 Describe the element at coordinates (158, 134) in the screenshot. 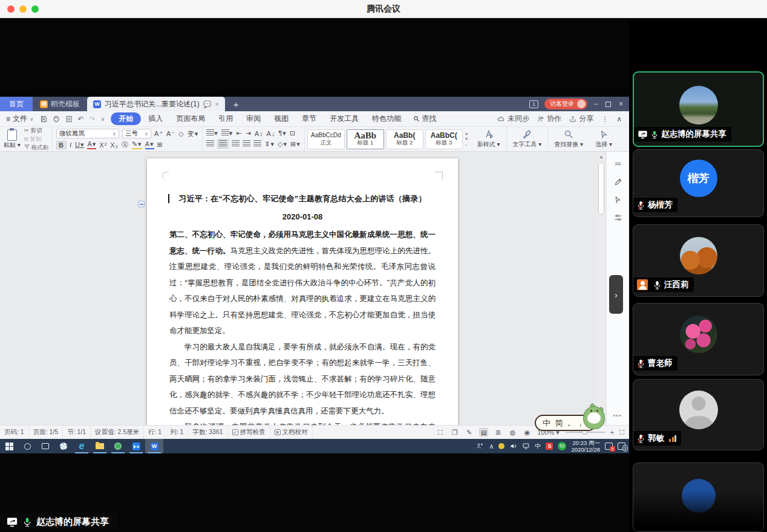

I see `grow-font-icon: A⁺` at that location.